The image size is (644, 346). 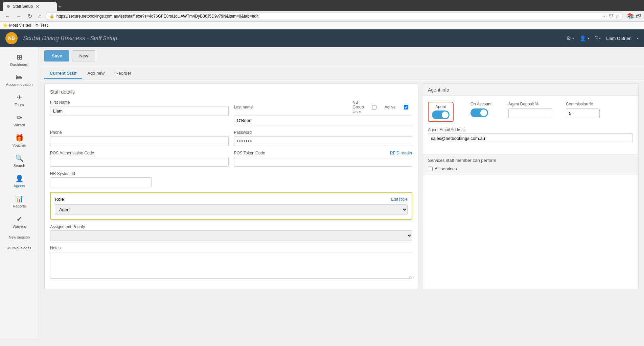 What do you see at coordinates (374, 107) in the screenshot?
I see `nb-group-checkbox` at bounding box center [374, 107].